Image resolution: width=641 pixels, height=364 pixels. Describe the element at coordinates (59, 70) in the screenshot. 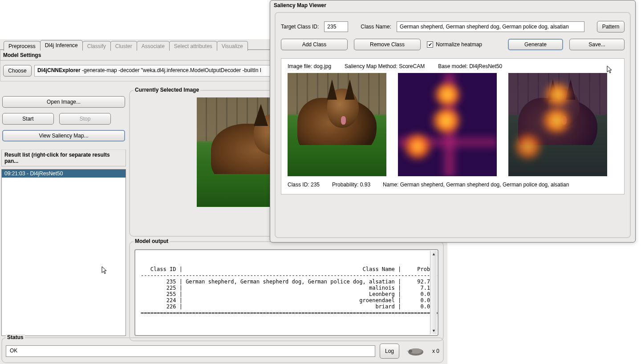

I see `model-command-classname: Dl4jCNNExplorer` at that location.